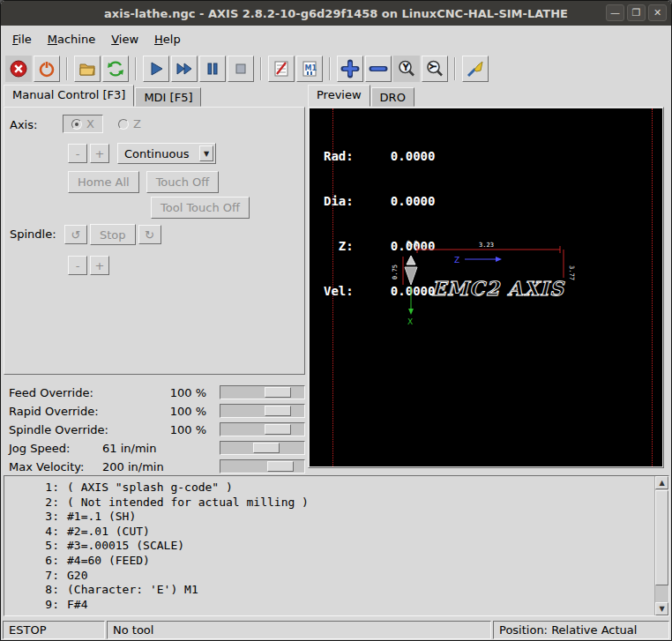  Describe the element at coordinates (637, 12) in the screenshot. I see `maximize-button: ❐` at that location.